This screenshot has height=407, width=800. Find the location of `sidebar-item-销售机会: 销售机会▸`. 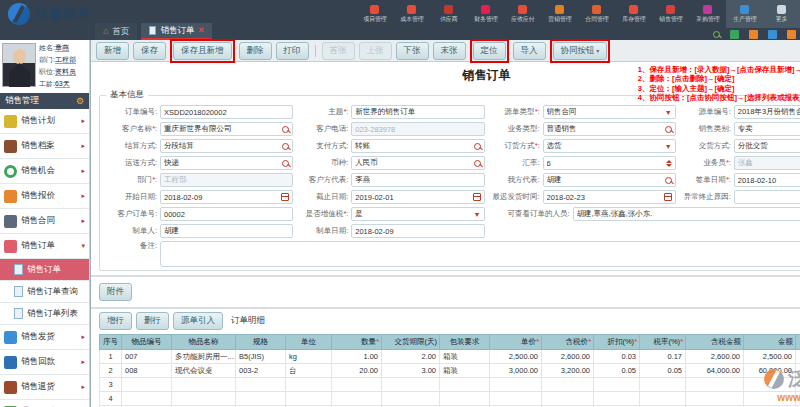

sidebar-item-销售机会: 销售机会▸ is located at coordinates (44, 172).